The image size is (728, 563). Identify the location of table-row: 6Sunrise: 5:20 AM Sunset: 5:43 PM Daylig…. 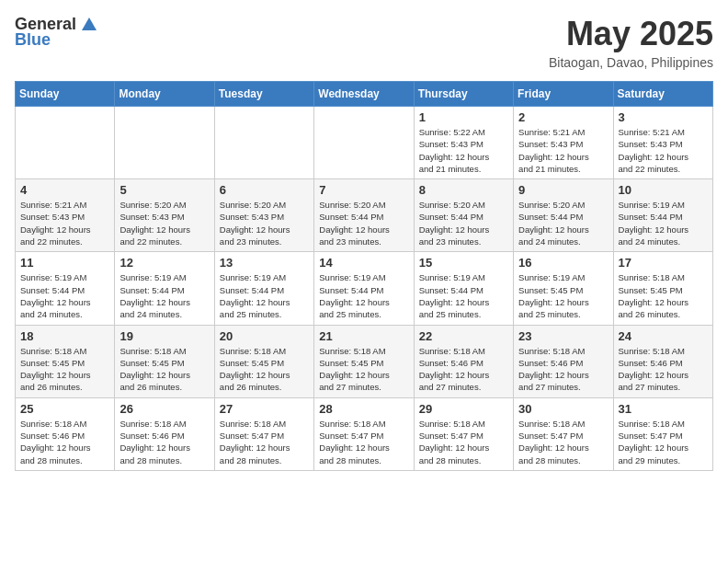
(264, 215).